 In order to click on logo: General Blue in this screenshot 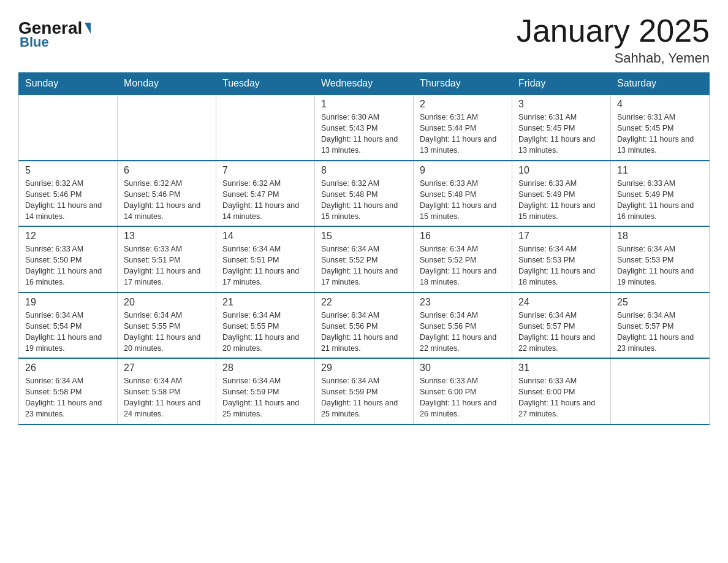, I will do `click(55, 34)`.